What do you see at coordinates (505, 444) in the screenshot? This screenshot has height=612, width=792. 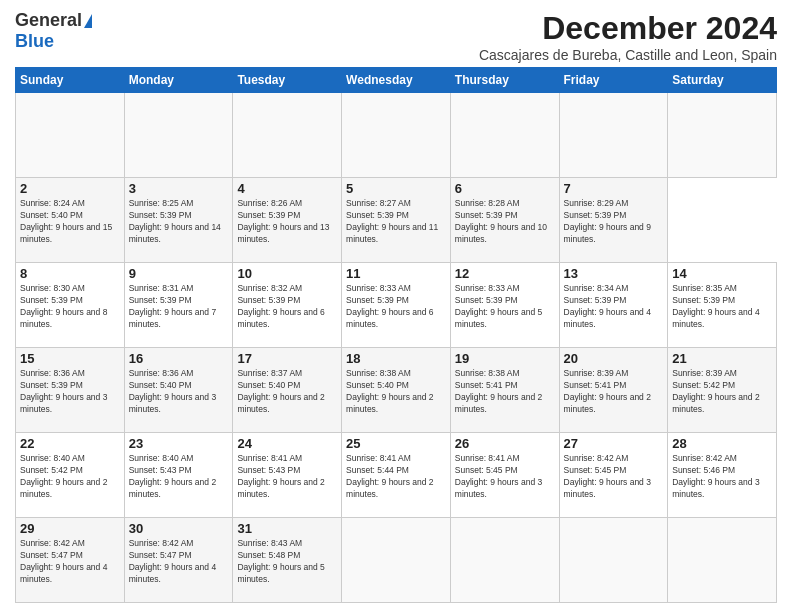 I see `day-number: 26` at bounding box center [505, 444].